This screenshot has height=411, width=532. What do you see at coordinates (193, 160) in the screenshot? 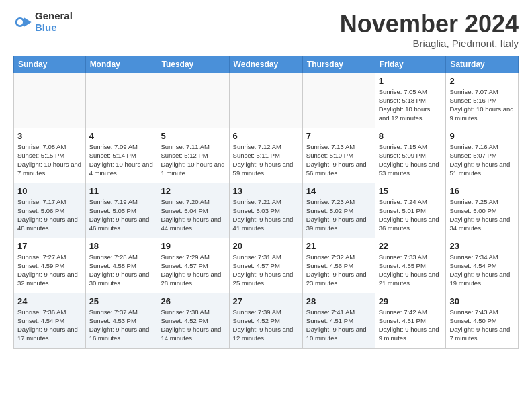
I see `day-info: Sunrise: 7:11 AM Sunset: 5:12 PM Dayligh…` at bounding box center [193, 160].